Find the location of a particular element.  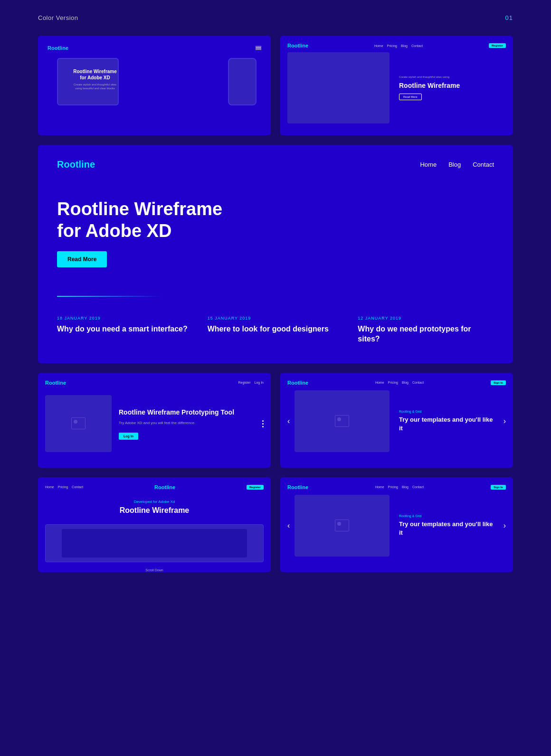

blog-title-2: Where to look for good designers is located at coordinates (276, 330).